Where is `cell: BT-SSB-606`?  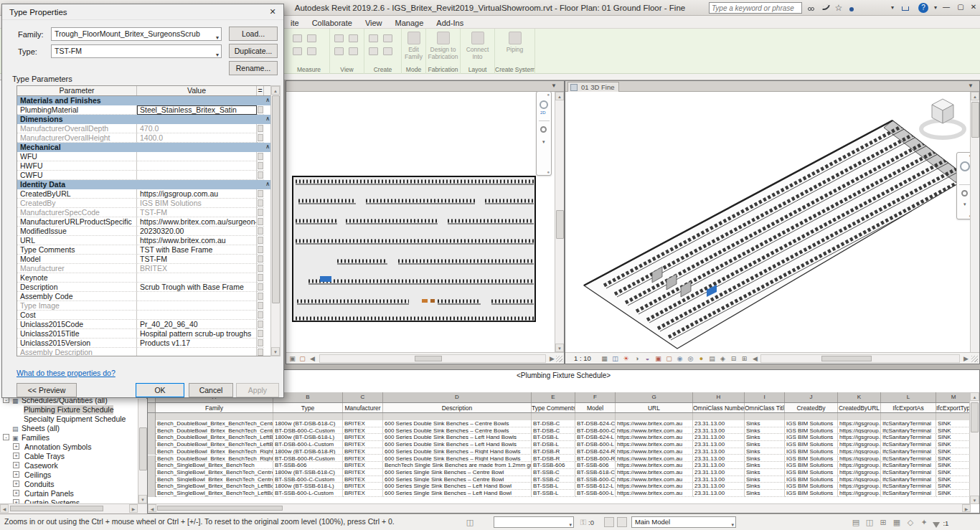 cell: BT-SSB-606 is located at coordinates (308, 465).